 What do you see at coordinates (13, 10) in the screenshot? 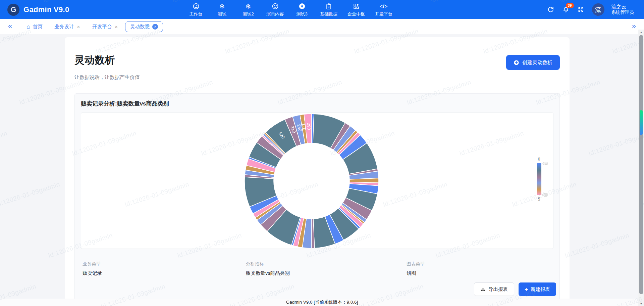
I see `logo-icon: G` at bounding box center [13, 10].